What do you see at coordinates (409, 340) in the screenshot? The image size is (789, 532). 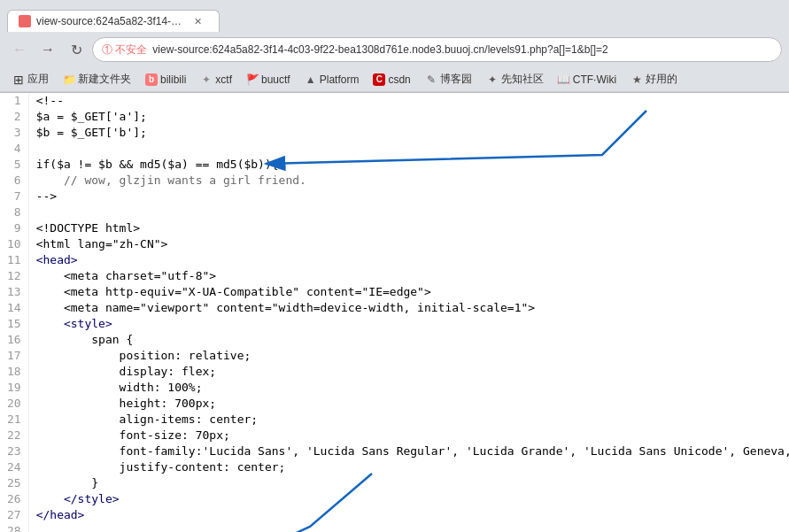 I see `code-line: span {` at bounding box center [409, 340].